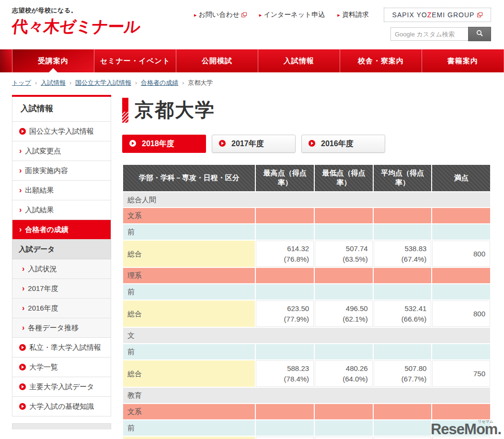 Image resolution: width=504 pixels, height=439 pixels. I want to click on year-tab-0: 2018年度, so click(164, 144).